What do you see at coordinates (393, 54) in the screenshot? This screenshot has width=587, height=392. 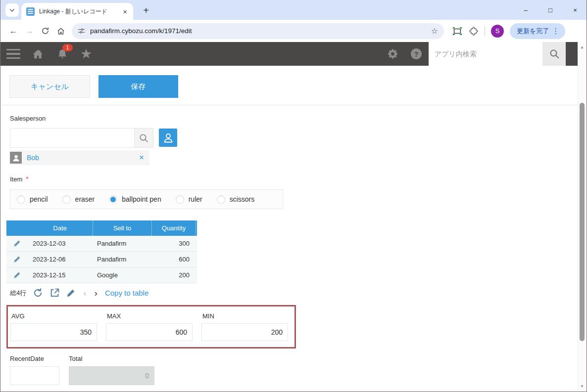 I see `settings-button` at bounding box center [393, 54].